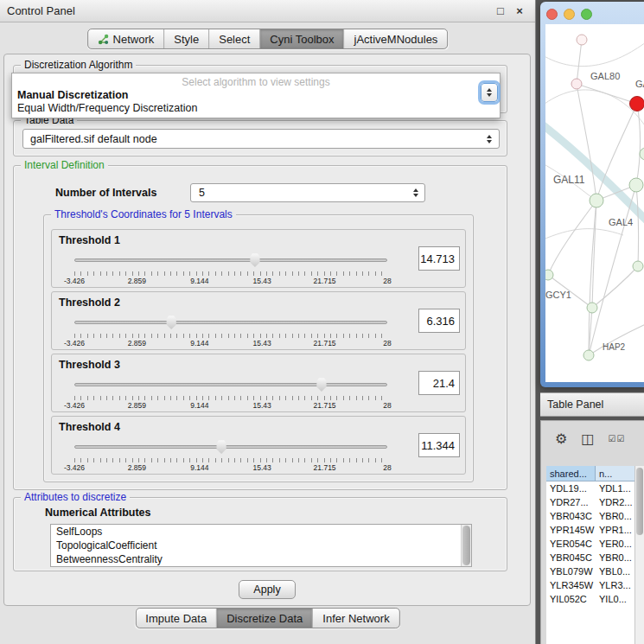  I want to click on threshold-value-field: 6.316, so click(439, 321).